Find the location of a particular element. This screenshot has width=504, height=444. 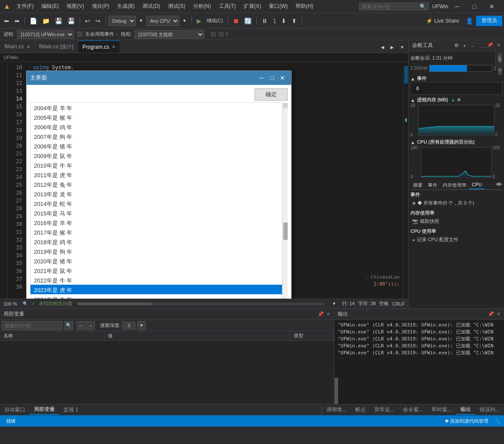

output-content: "UFWin.exe" (CLR v4.0.30319: UFWin.exe):… is located at coordinates (419, 345).